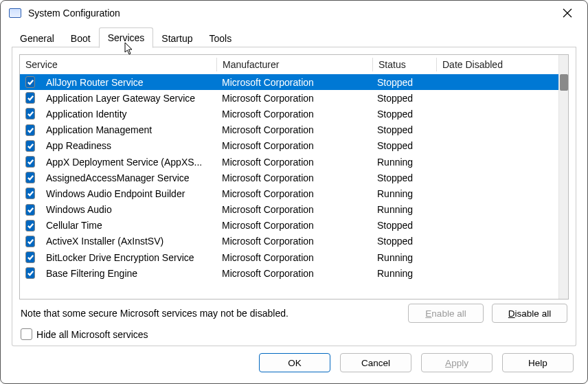  What do you see at coordinates (289, 225) in the screenshot?
I see `table-row: Cellular TimeMicrosoft CorporationStoppe…` at bounding box center [289, 225].